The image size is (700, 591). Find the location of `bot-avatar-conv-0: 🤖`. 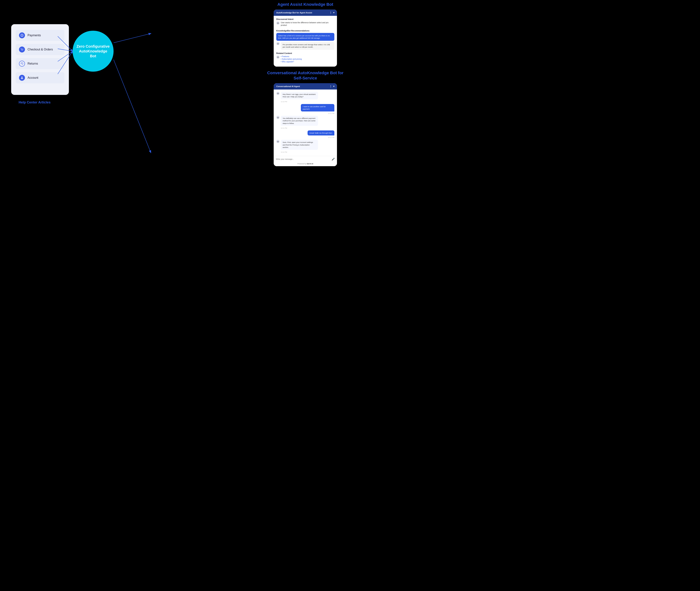

bot-avatar-conv-0: 🤖 is located at coordinates (278, 93).